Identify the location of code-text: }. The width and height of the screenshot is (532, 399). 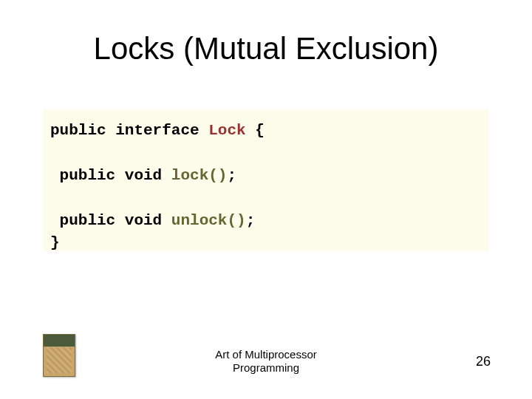
(55, 242).